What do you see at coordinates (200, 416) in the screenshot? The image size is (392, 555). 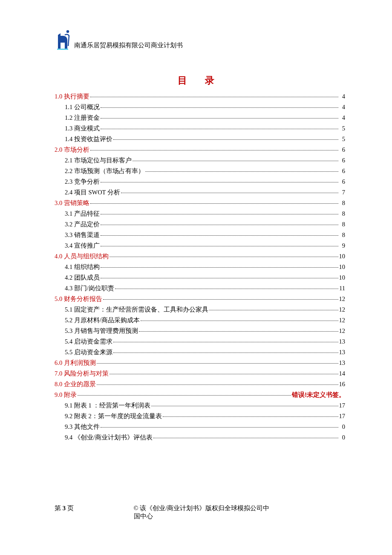 I see `toc-entry: 9.2 附表 2：第一年度的现金流量表17` at bounding box center [200, 416].